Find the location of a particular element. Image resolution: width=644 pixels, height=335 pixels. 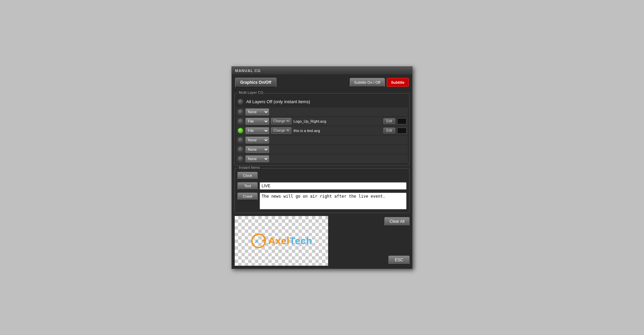

layer-row-4: None File is located at coordinates (322, 140).